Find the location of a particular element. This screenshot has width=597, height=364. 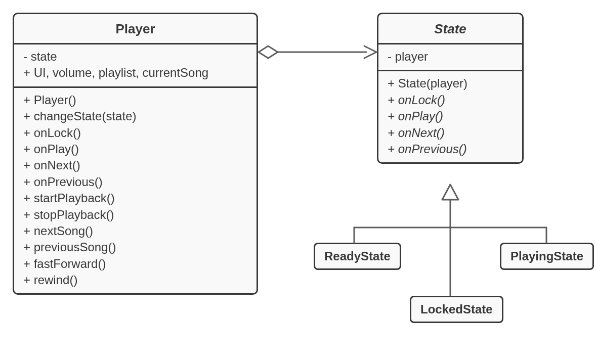

class-player-method: + rewind() is located at coordinates (136, 280).